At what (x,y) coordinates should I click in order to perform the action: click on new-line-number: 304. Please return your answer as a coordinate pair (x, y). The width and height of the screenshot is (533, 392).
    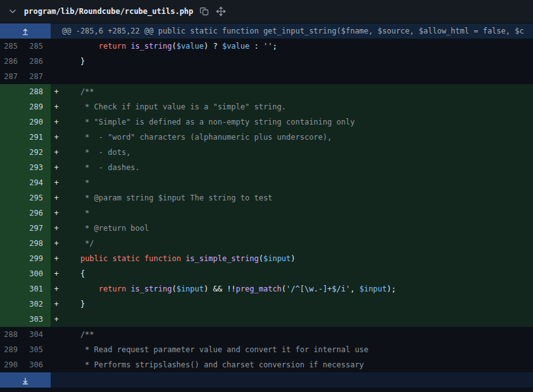
    Looking at the image, I should click on (38, 334).